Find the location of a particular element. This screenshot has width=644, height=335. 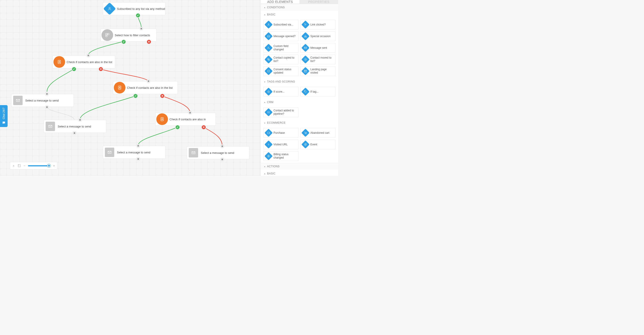

zoom-out-button: − is located at coordinates (24, 166).